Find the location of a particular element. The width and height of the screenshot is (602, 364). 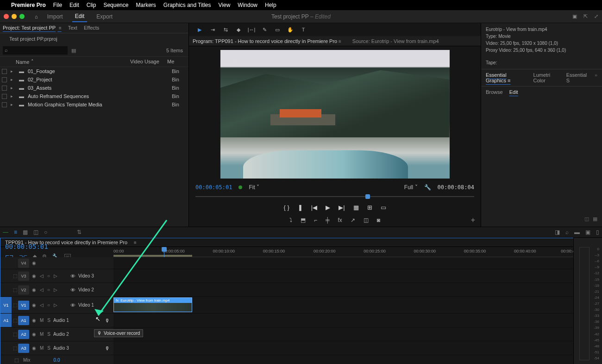

zoom-slider-icon: ○ is located at coordinates (45, 232).